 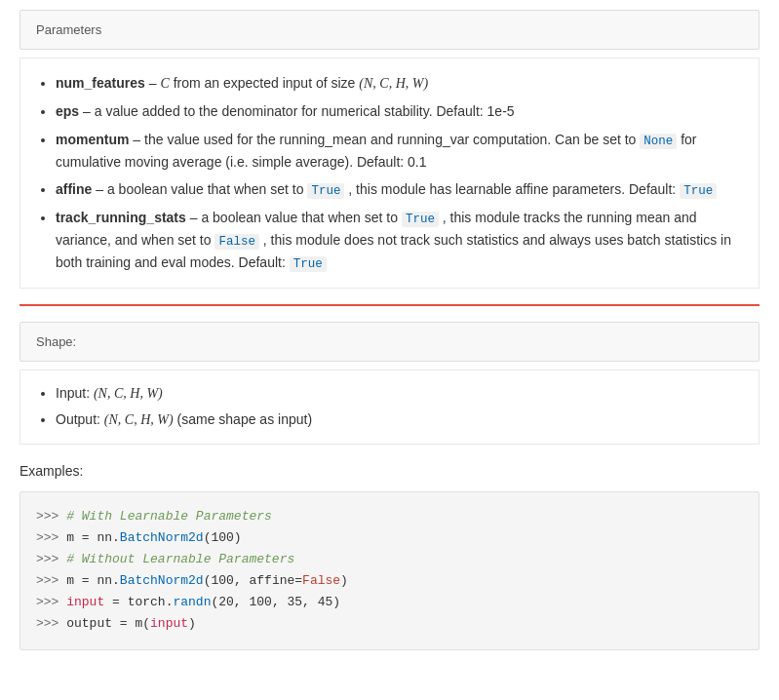 What do you see at coordinates (390, 341) in the screenshot?
I see `shape-section-header: Shape:` at bounding box center [390, 341].